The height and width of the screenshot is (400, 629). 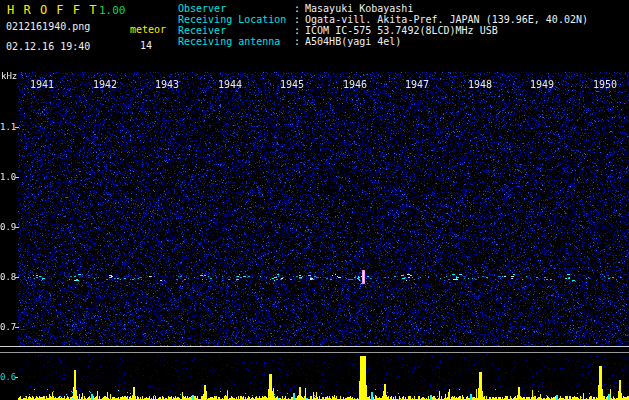 I want to click on info-label: Observer, so click(x=236, y=8).